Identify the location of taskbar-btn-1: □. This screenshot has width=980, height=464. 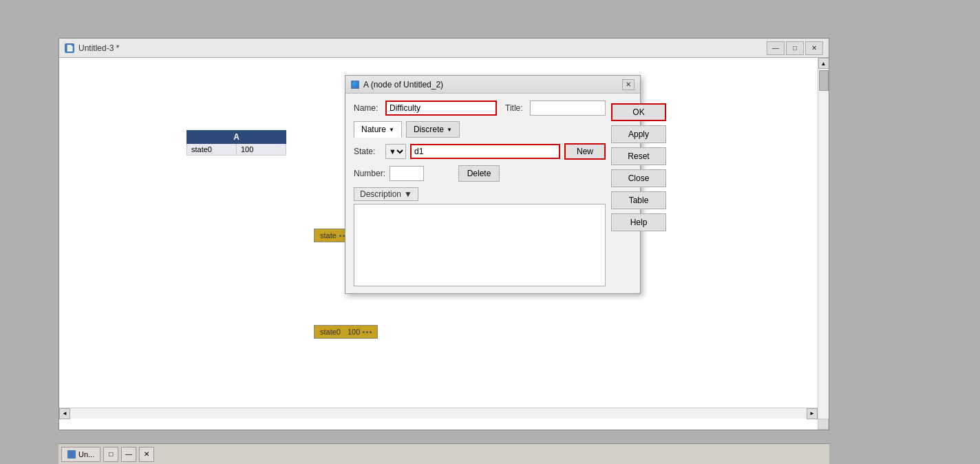
(111, 454).